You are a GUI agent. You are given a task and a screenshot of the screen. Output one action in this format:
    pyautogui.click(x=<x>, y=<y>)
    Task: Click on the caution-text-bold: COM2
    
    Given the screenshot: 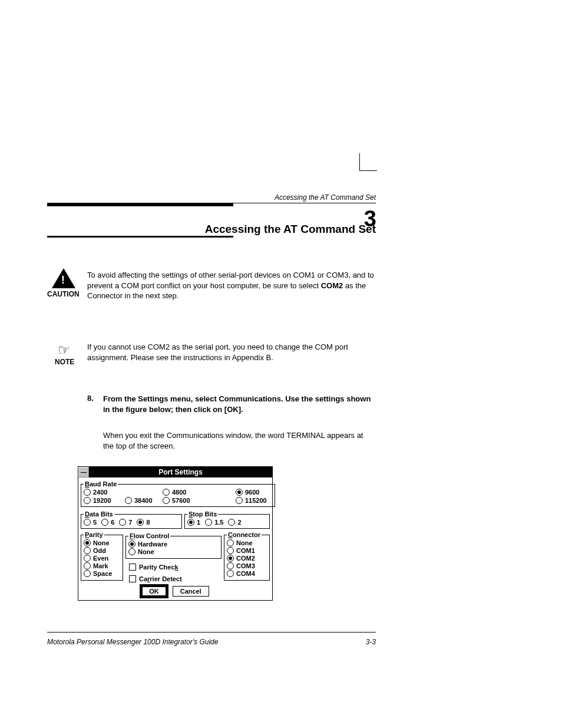 What is the action you would take?
    pyautogui.click(x=332, y=285)
    